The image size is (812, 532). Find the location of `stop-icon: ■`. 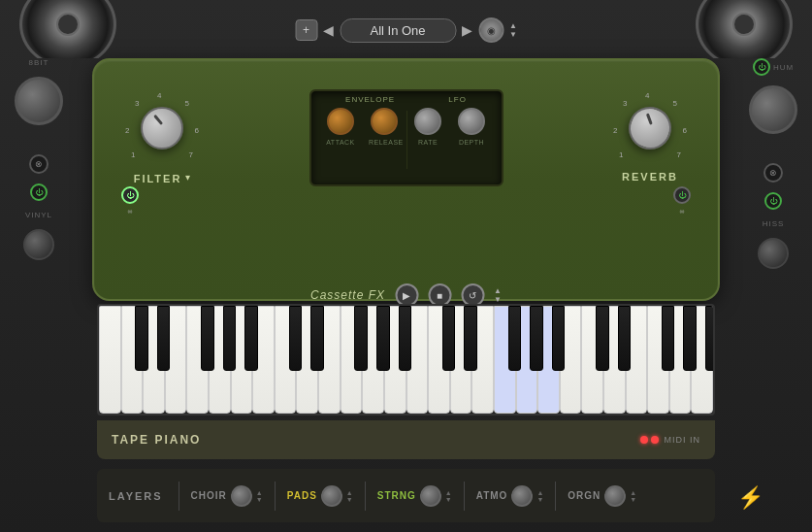

stop-icon: ■ is located at coordinates (439, 295).